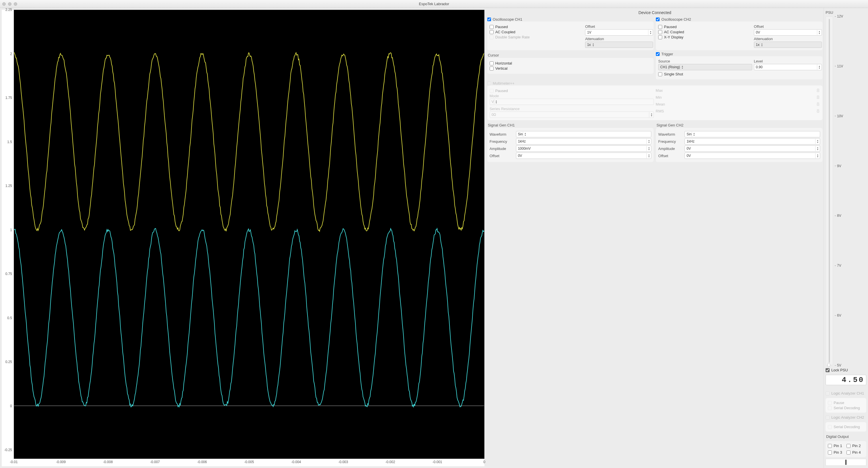  Describe the element at coordinates (846, 408) in the screenshot. I see `la-ch1-serial: Serial Decoding` at that location.